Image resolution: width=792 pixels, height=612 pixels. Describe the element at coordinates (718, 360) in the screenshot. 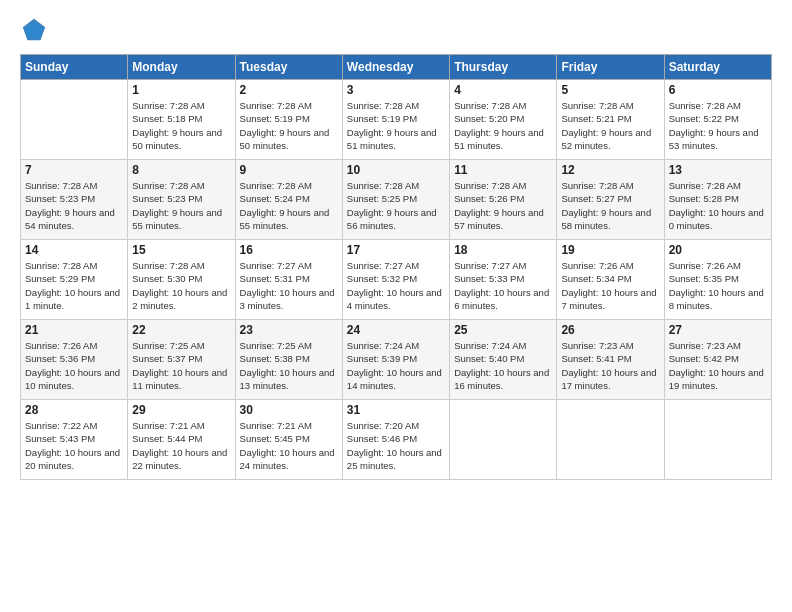

I see `cell-3-6: 27Sunrise: 7:23 AMSunset: 5:42 PMDayligh…` at that location.